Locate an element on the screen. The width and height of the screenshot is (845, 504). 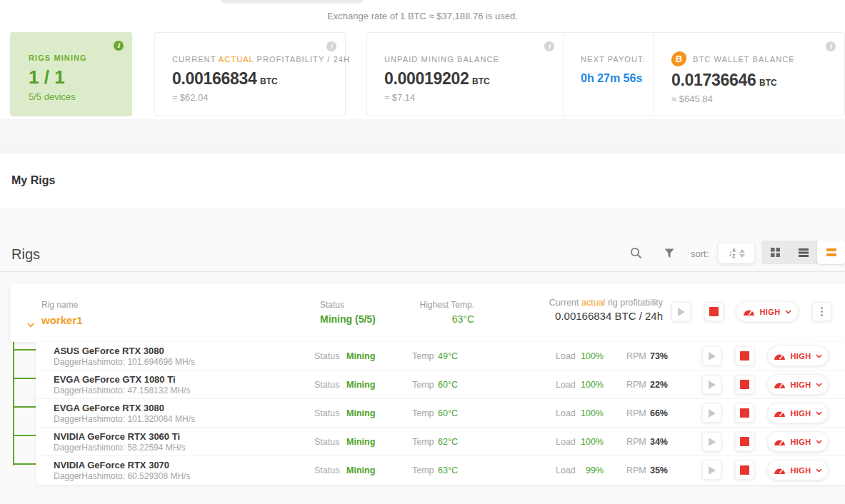
list-icon is located at coordinates (804, 253).